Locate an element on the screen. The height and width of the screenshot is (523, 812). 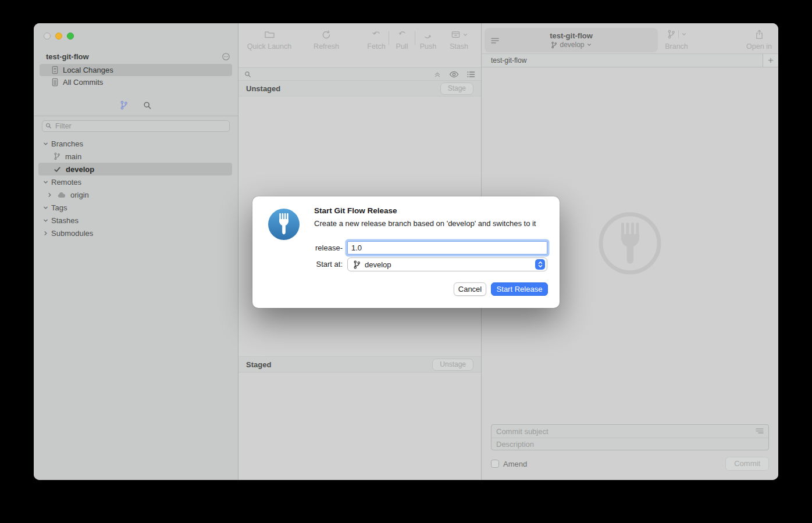
stage-button: Stage is located at coordinates (457, 88).